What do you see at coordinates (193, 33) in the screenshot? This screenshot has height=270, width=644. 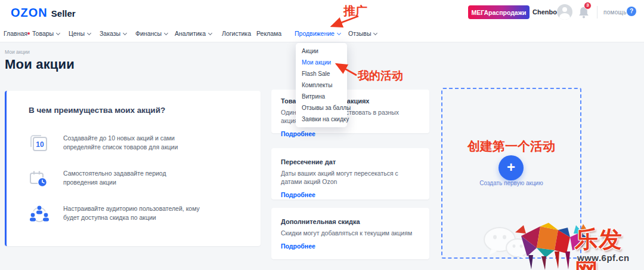 I see `nav-item-analytics: Аналитика` at bounding box center [193, 33].